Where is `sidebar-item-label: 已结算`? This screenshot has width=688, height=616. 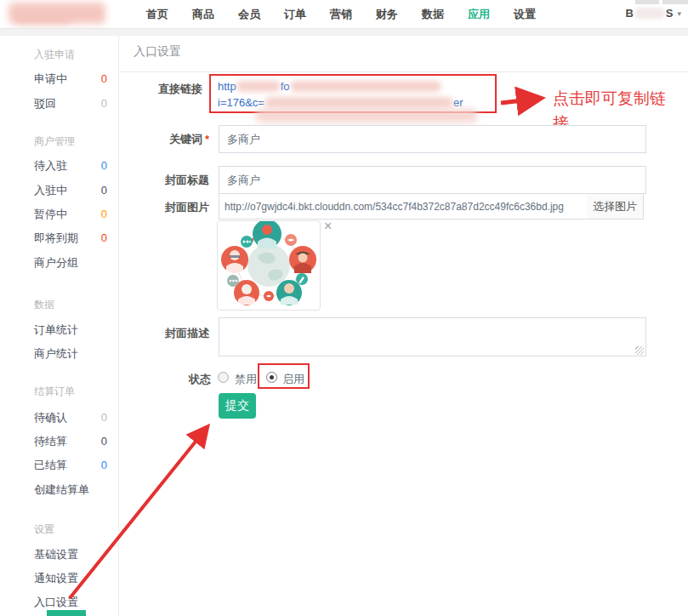 sidebar-item-label: 已结算 is located at coordinates (51, 465).